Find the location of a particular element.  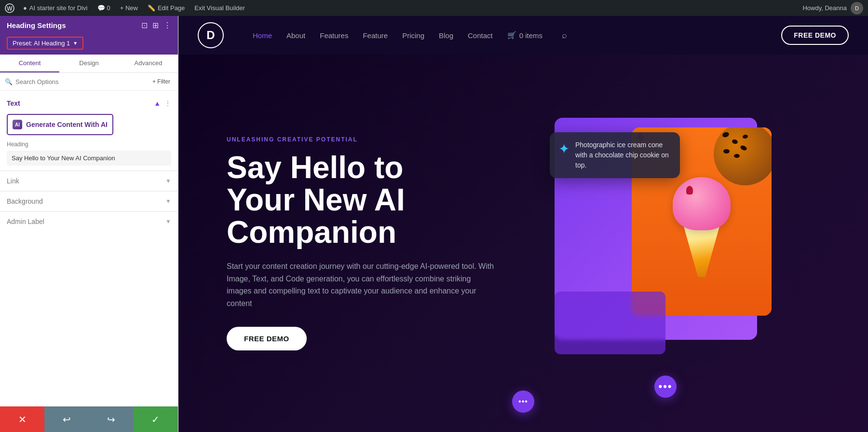

panel-header-icons: ⊡ ⊞ ⋮ is located at coordinates (156, 25).